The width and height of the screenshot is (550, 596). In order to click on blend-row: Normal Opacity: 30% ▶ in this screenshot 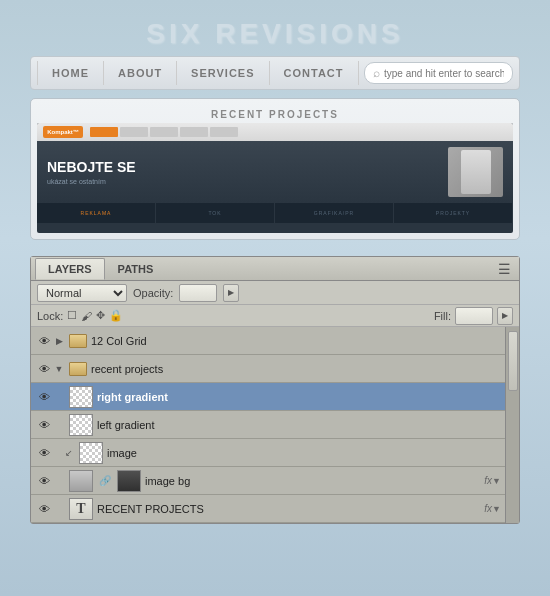, I will do `click(275, 293)`.